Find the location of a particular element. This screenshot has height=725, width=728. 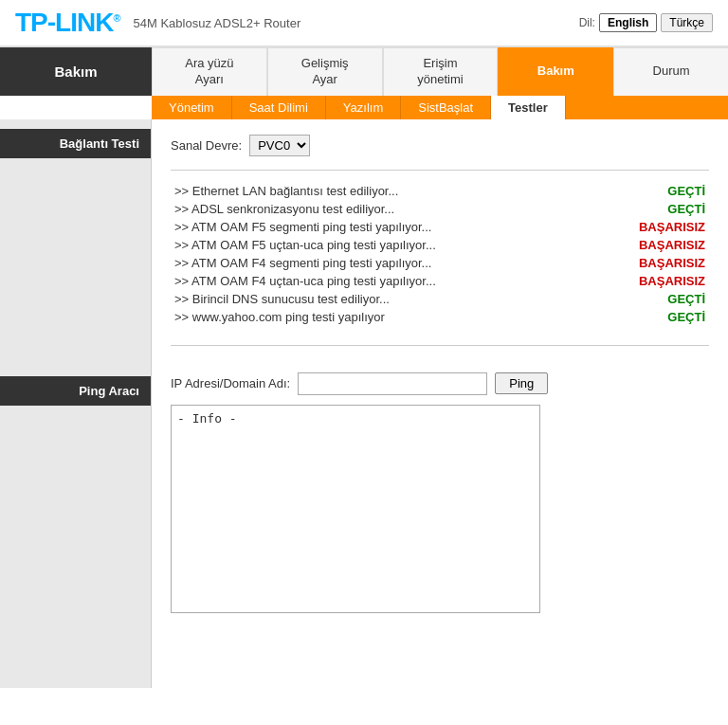

sub-nav: Yönetim Saat Dilimi Yazılım SistBaşlat T… is located at coordinates (440, 108).